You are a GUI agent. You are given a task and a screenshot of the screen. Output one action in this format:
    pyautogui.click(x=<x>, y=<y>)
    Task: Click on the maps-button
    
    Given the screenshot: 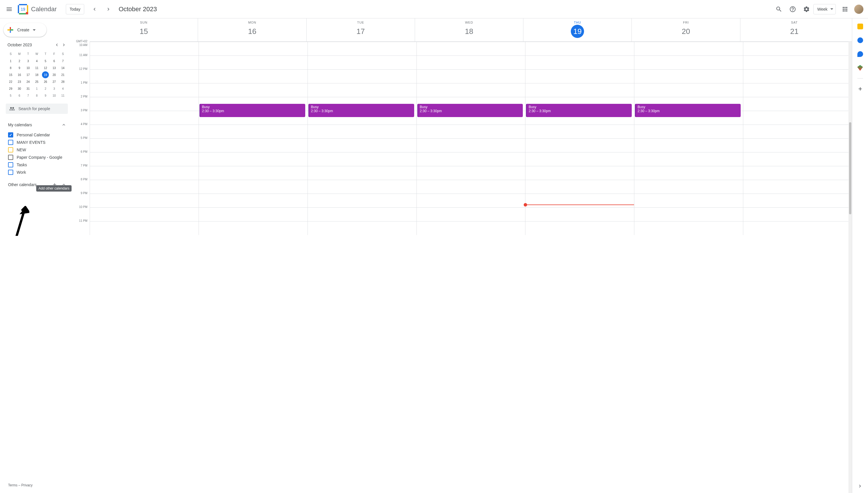 What is the action you would take?
    pyautogui.click(x=860, y=68)
    